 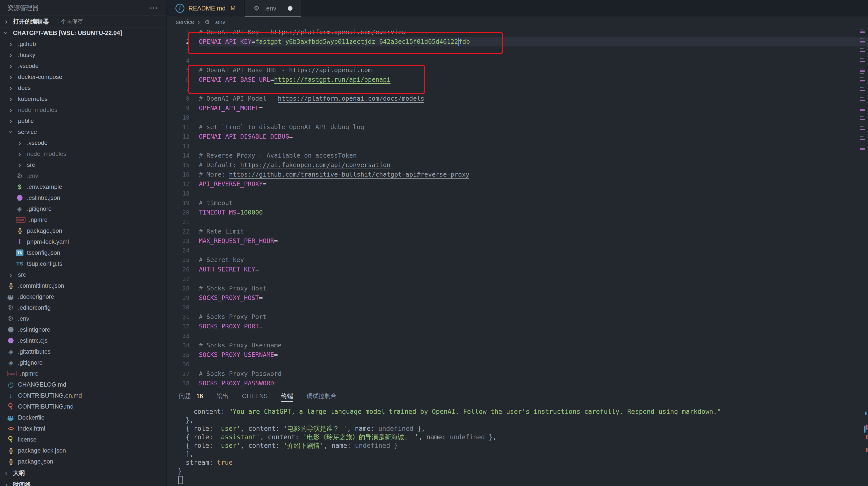 What do you see at coordinates (222, 396) in the screenshot?
I see `panel-tab-output: 输出` at bounding box center [222, 396].